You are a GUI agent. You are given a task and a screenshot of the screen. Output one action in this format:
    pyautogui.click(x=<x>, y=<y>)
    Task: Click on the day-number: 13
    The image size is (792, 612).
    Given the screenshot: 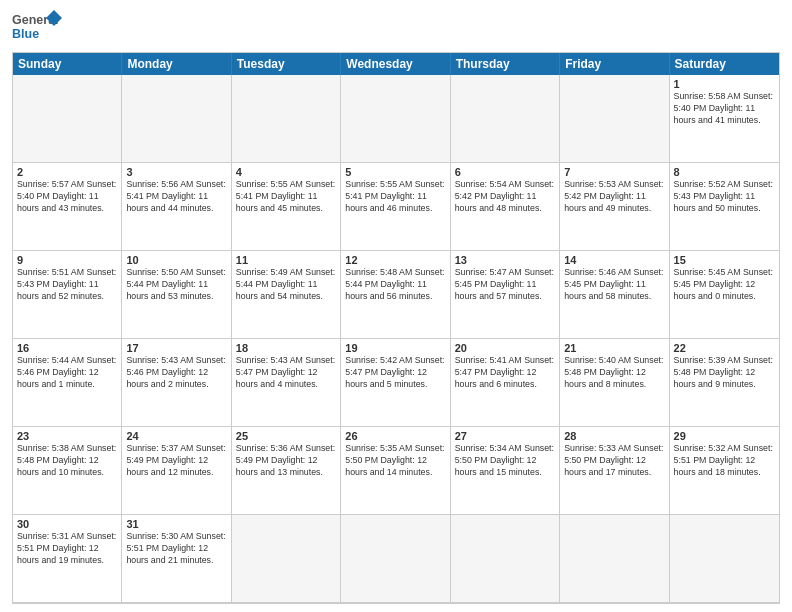 What is the action you would take?
    pyautogui.click(x=505, y=260)
    